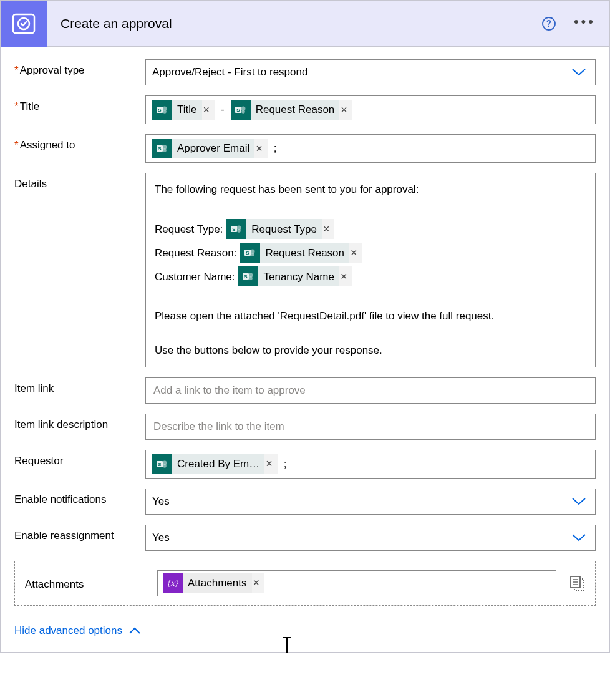 The width and height of the screenshot is (610, 700). I want to click on token-label: Attachments, so click(217, 583).